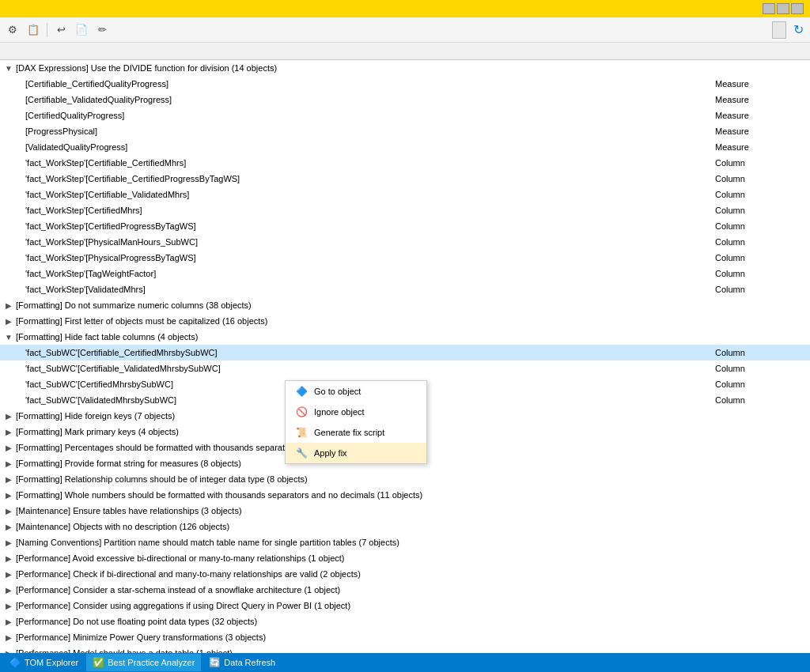  Describe the element at coordinates (98, 663) in the screenshot. I see `status-tab-icon: ✅` at that location.